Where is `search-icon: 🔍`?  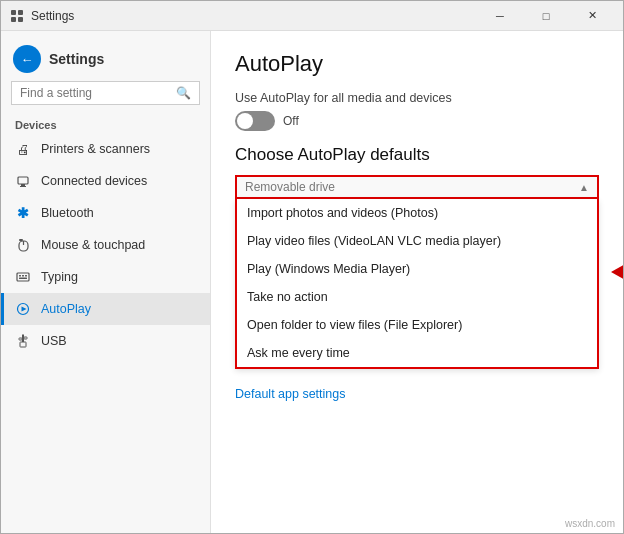 search-icon: 🔍 is located at coordinates (184, 93).